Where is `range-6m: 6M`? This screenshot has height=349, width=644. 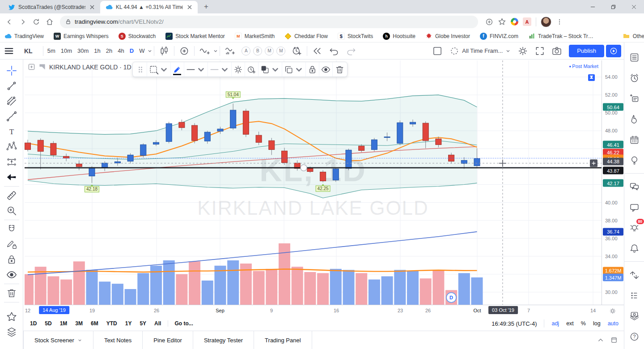 range-6m: 6M is located at coordinates (95, 323).